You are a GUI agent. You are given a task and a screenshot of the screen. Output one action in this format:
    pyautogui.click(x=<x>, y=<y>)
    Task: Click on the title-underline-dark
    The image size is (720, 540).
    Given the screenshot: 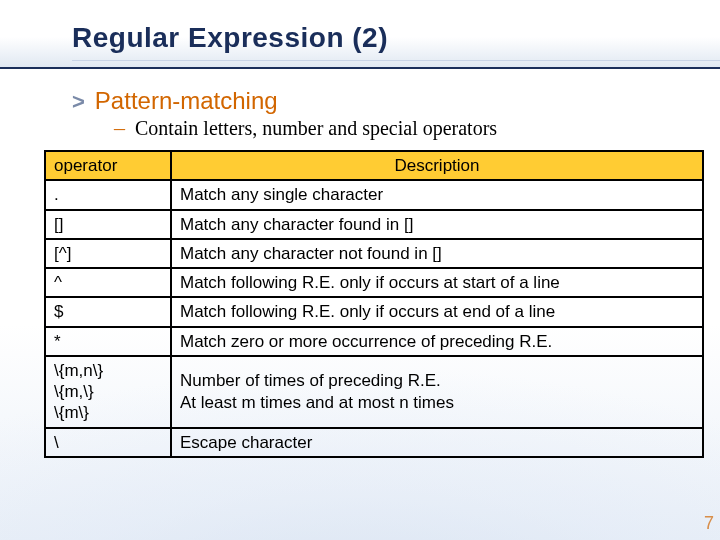 What is the action you would take?
    pyautogui.click(x=360, y=68)
    